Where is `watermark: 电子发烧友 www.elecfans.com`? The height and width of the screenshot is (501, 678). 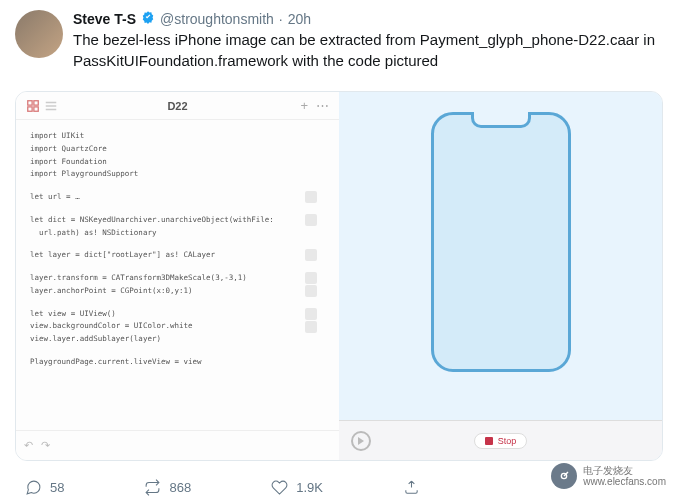
watermark: 电子发烧友 www.elecfans.com is located at coordinates (608, 476).